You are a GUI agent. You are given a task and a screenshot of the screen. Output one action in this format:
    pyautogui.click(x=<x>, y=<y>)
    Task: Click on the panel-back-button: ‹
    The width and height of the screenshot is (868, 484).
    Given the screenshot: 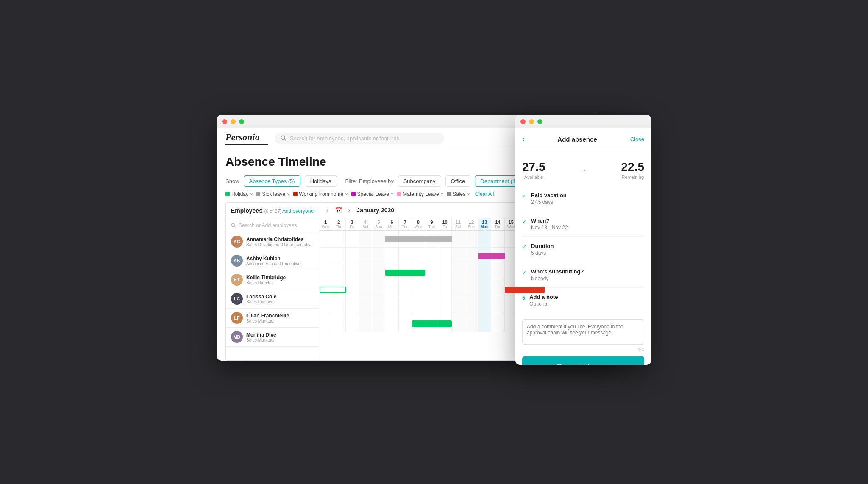 What is the action you would take?
    pyautogui.click(x=523, y=139)
    